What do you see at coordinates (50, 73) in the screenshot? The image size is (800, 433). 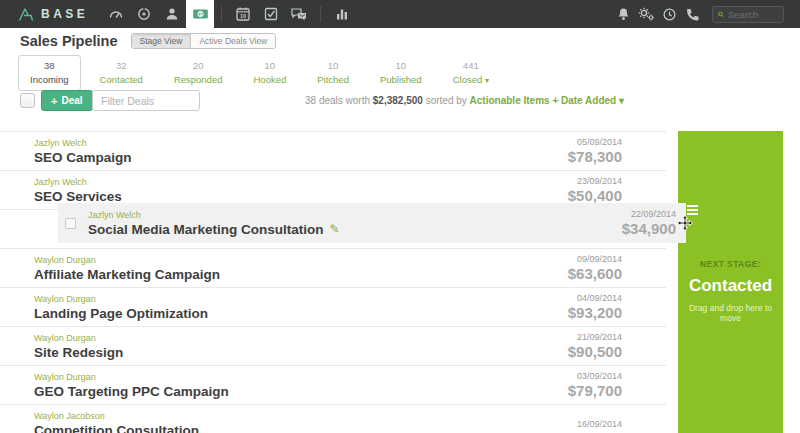 I see `tab-incoming: 38 Incoming` at bounding box center [50, 73].